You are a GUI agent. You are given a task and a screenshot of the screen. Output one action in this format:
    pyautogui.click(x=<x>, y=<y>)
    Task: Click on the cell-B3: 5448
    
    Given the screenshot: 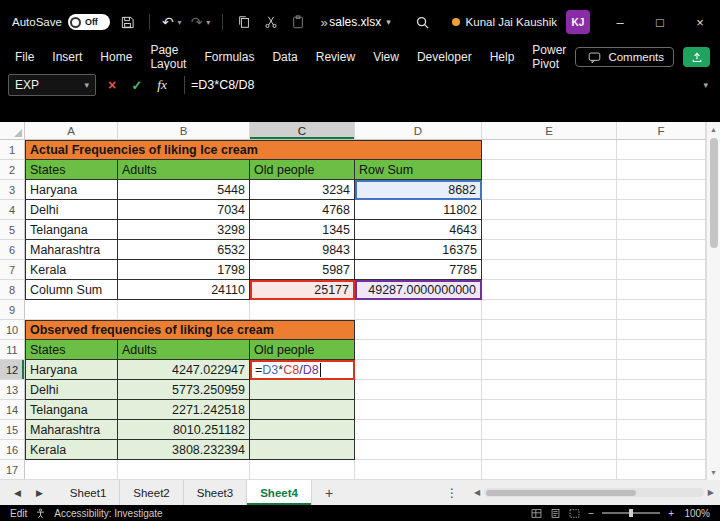 What is the action you would take?
    pyautogui.click(x=184, y=190)
    